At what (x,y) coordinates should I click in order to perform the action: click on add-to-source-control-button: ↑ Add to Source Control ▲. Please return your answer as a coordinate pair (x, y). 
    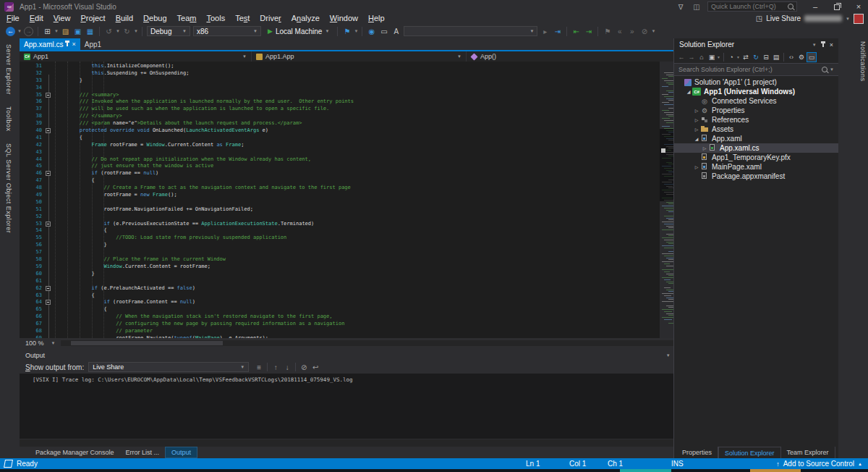
    Looking at the image, I should click on (819, 463).